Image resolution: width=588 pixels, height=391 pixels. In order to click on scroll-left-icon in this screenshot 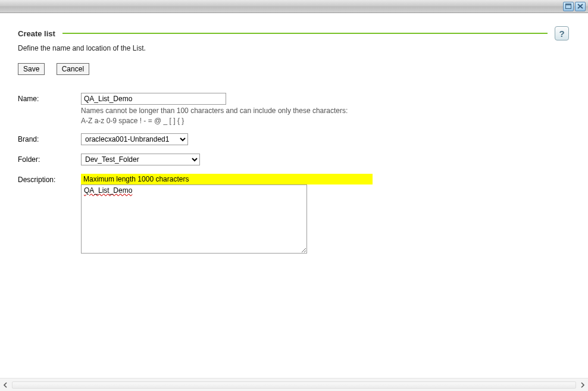, I will do `click(5, 385)`.